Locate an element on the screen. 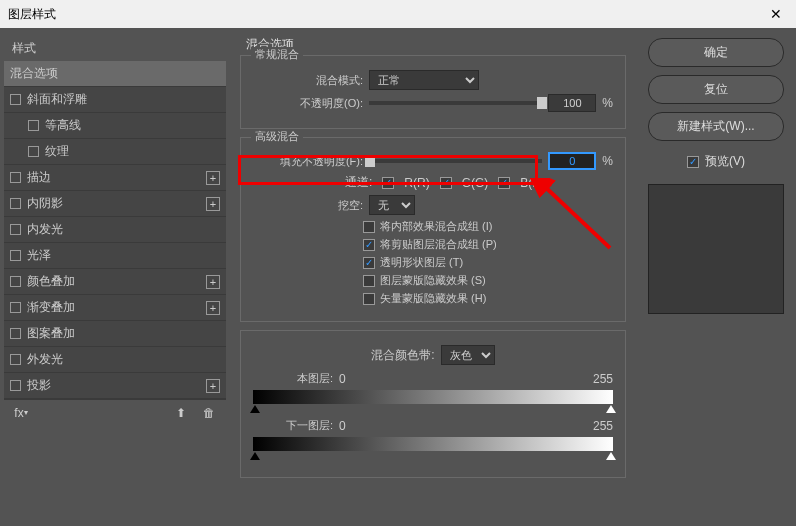 The image size is (796, 526). style-item-10: 图案叠加 is located at coordinates (115, 334).